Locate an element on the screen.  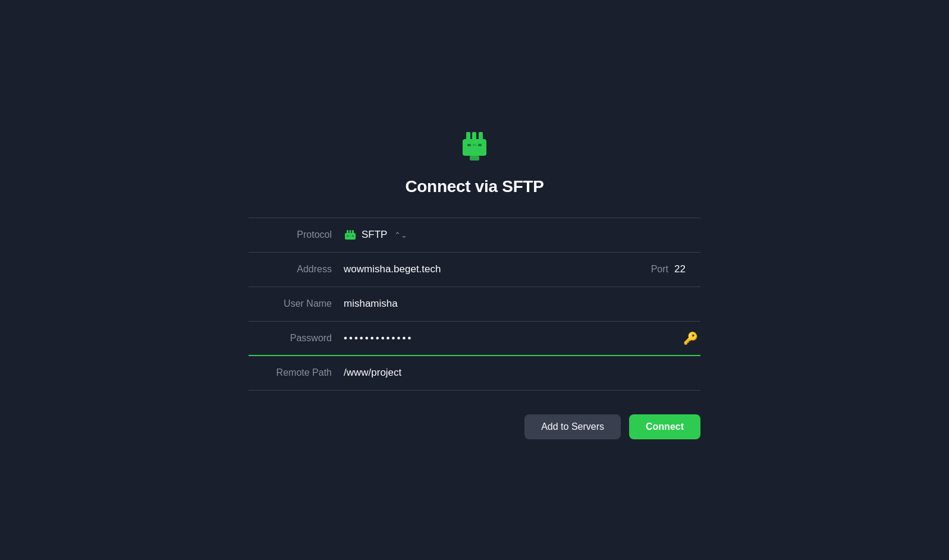
port-input is located at coordinates (686, 269).